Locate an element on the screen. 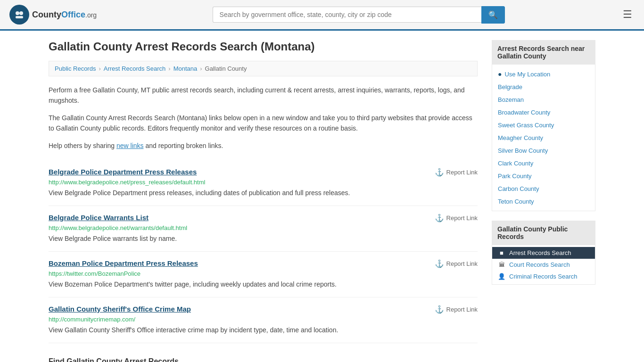  result-item: Gallatin County Sheriff's Office Crime M… is located at coordinates (263, 321).